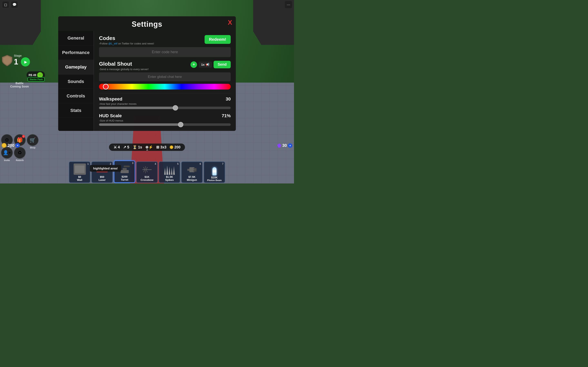 This screenshot has width=588, height=367. What do you see at coordinates (165, 119) in the screenshot?
I see `hud-scale-row: HUD Scale -Size of HUD menus 71%` at bounding box center [165, 119].